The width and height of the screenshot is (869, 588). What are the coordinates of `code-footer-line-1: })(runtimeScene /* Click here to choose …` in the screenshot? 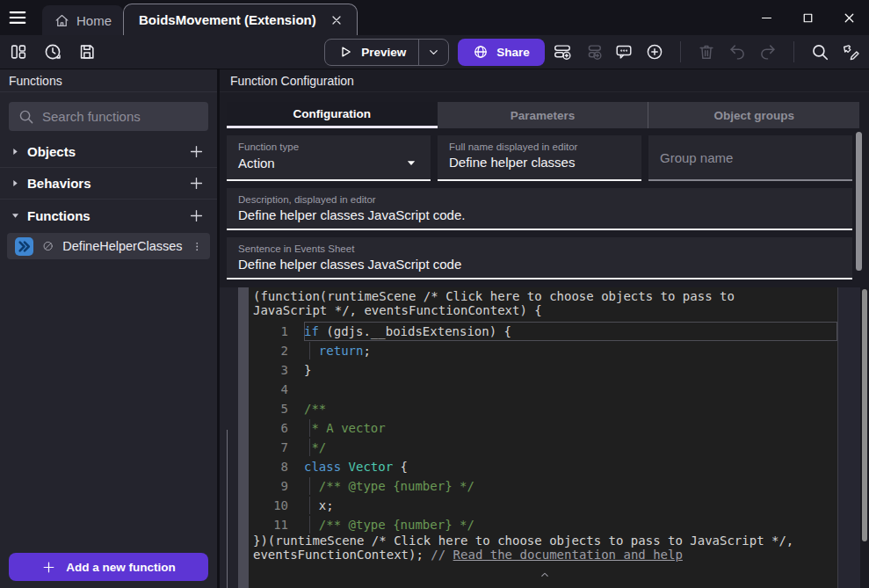 It's located at (545, 541).